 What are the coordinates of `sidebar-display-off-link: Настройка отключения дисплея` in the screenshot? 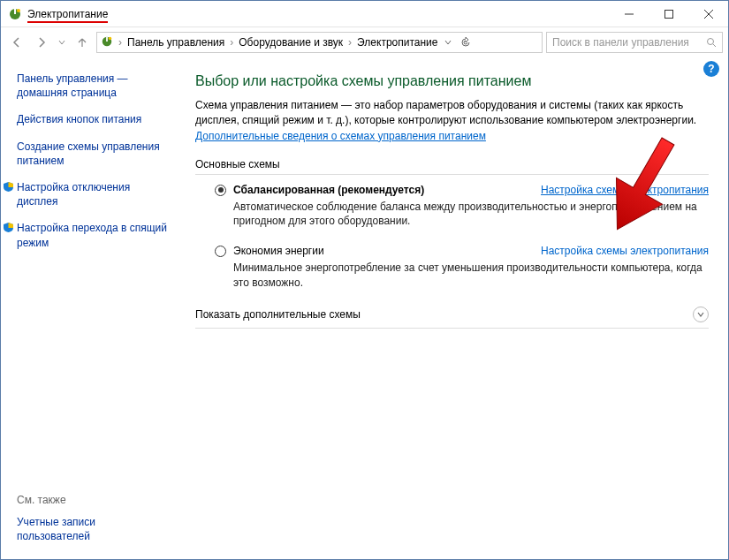 It's located at (93, 194).